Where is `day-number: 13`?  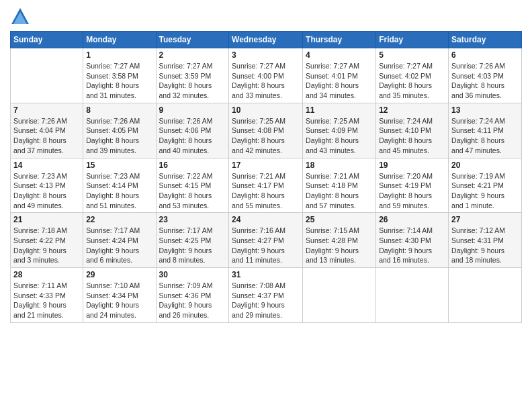 day-number: 13 is located at coordinates (485, 110).